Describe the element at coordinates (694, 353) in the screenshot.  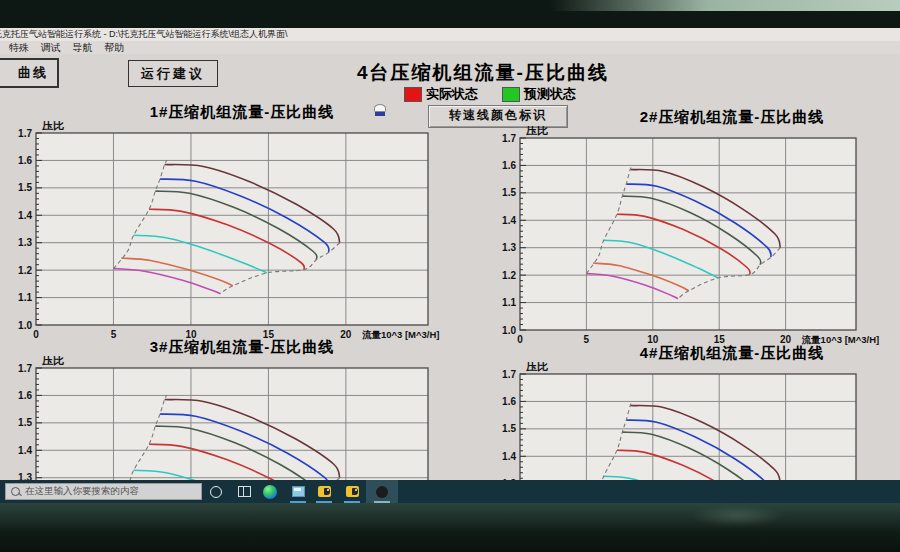
I see `chart4-title: 4#压缩机组流量-压比曲线` at that location.